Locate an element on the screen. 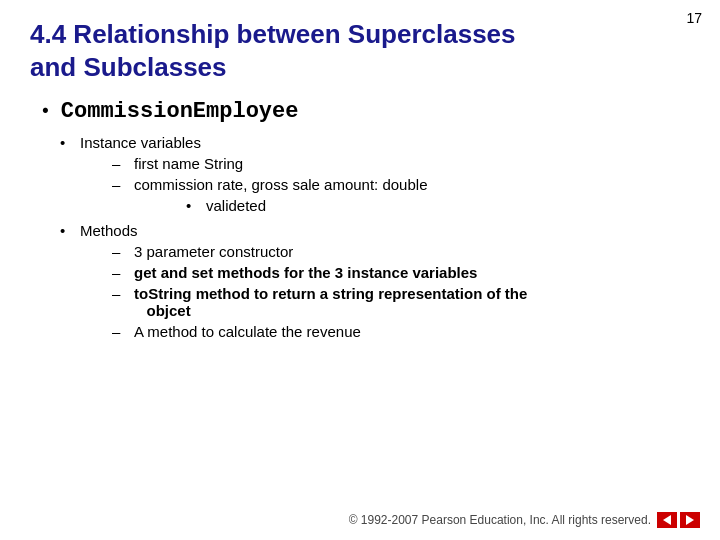  dash-1: – is located at coordinates (120, 164).